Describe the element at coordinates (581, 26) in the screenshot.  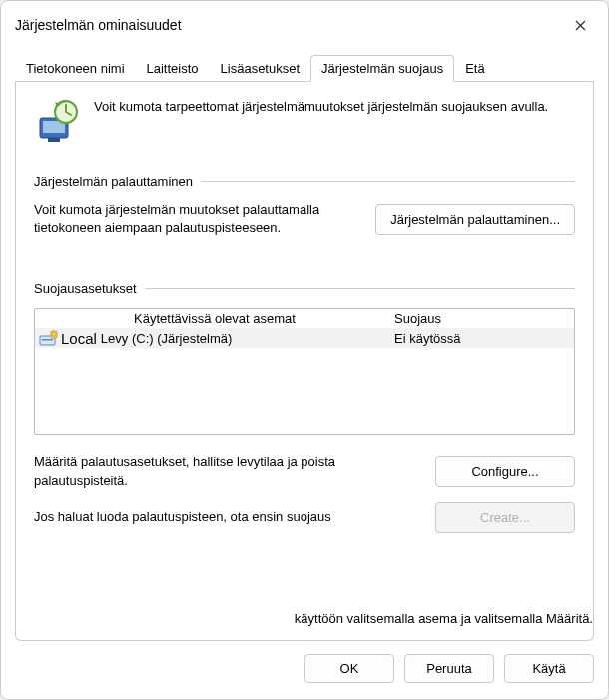
I see `close-icon` at that location.